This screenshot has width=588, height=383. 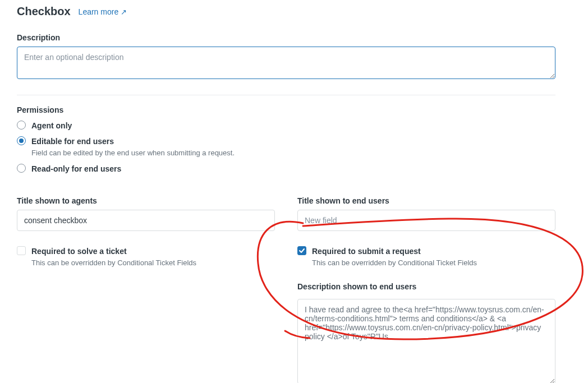 What do you see at coordinates (146, 201) in the screenshot?
I see `agent-title-label: Title shown to agents` at bounding box center [146, 201].